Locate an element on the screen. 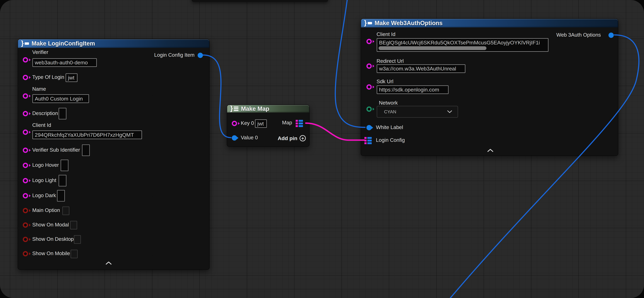 This screenshot has height=298, width=644. pin-label-main-option: Main Option is located at coordinates (46, 210).